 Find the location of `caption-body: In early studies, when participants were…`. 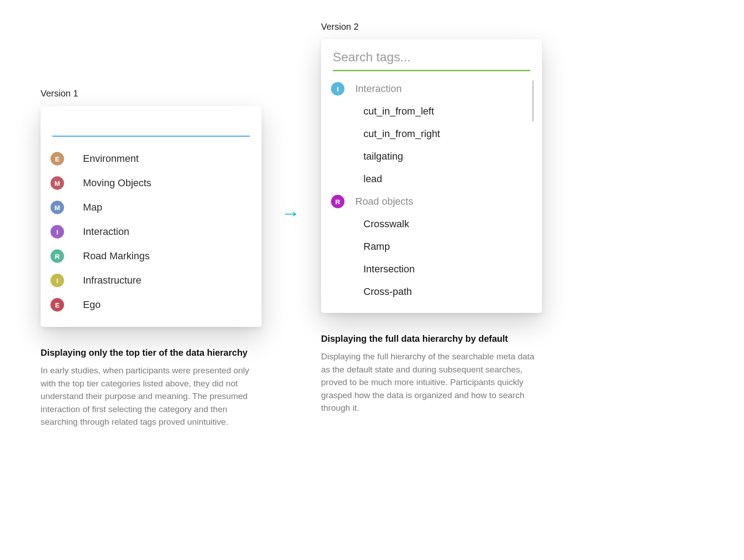

caption-body: In early studies, when participants were… is located at coordinates (151, 397).